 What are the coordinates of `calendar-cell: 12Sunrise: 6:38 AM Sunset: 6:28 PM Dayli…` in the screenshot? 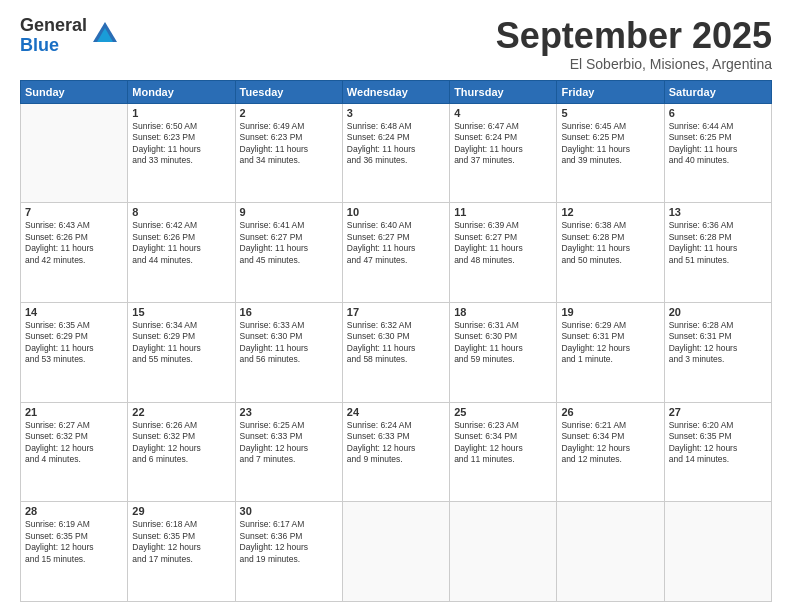 It's located at (610, 253).